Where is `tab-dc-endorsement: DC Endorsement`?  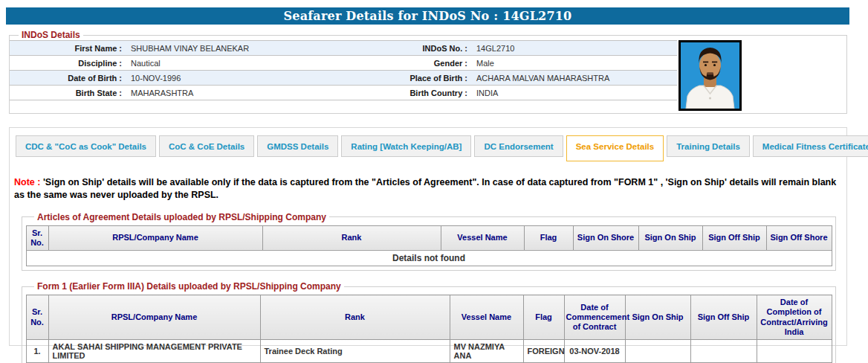 tab-dc-endorsement: DC Endorsement is located at coordinates (519, 146).